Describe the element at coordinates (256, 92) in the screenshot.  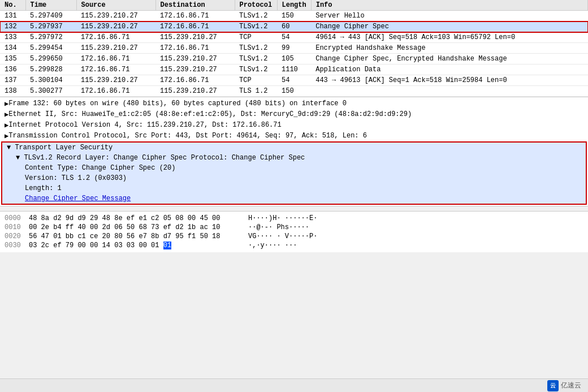
I see `cell-4: TLS 1.2` at that location.